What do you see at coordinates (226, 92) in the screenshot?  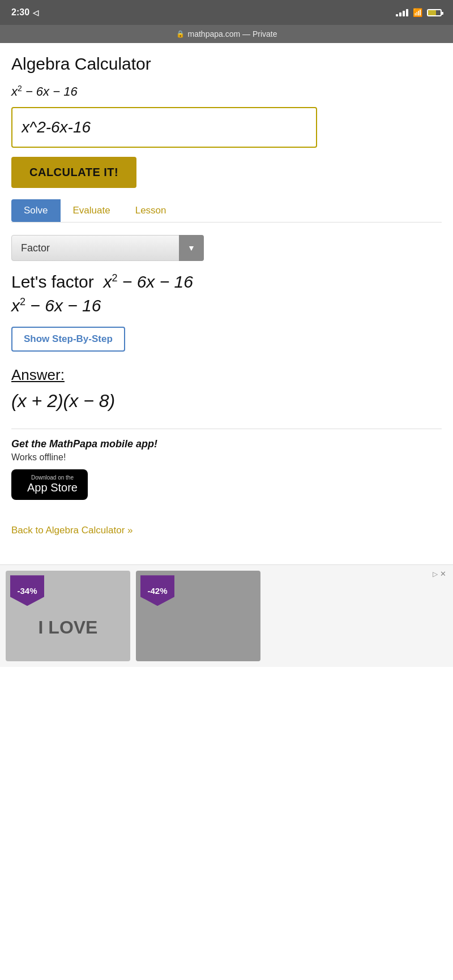 I see `expression-display: x2 − 6x − 16` at bounding box center [226, 92].